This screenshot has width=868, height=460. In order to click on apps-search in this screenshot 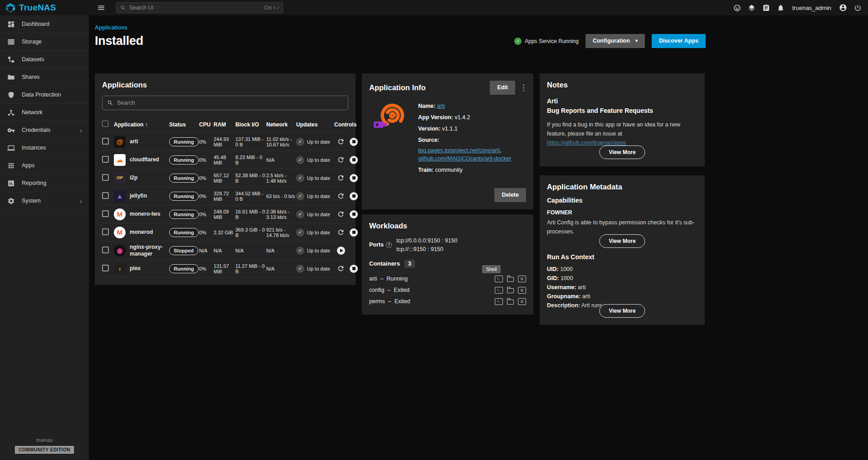, I will do `click(225, 103)`.